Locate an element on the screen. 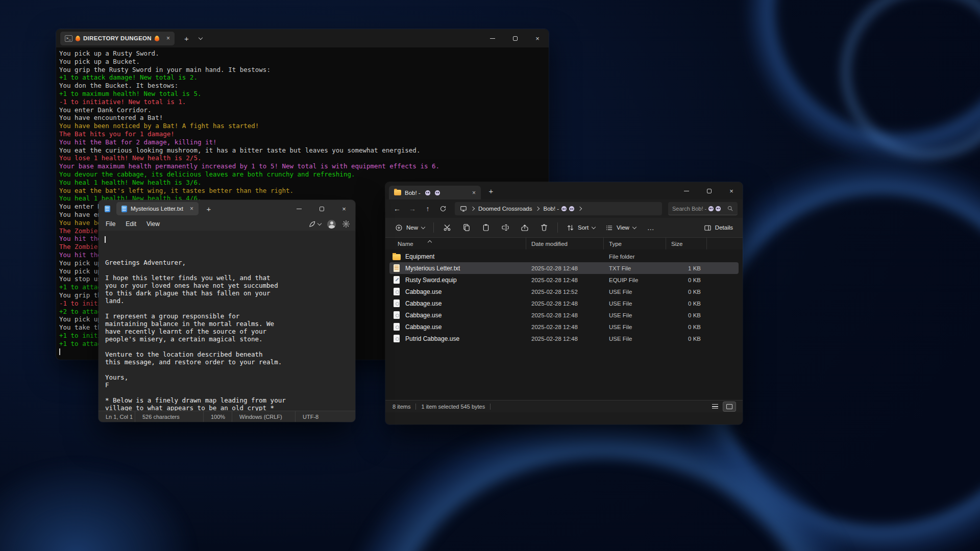  file-row: Rusty Sword.equip2025-02-28 12:48EQUIP F… is located at coordinates (564, 280).